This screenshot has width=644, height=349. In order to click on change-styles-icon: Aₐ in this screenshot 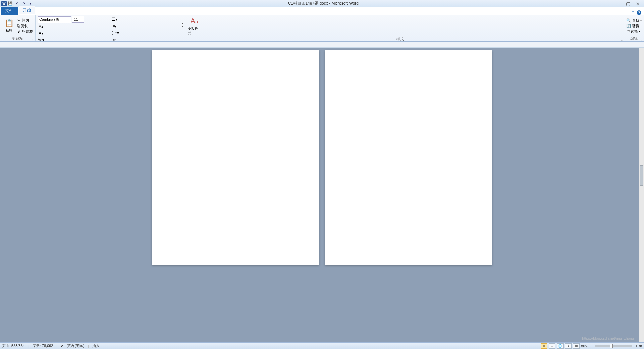, I will do `click(194, 21)`.